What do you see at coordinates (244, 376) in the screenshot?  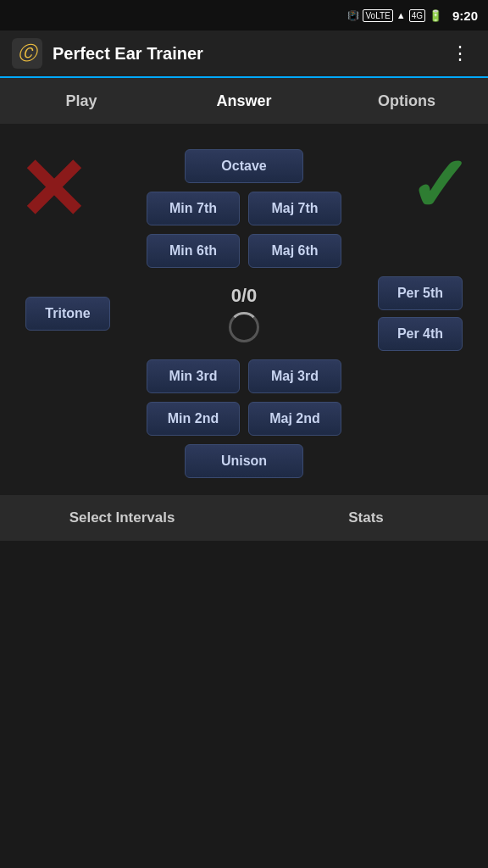 I see `interval-row-3: Min 3rd Maj 3rd` at bounding box center [244, 376].